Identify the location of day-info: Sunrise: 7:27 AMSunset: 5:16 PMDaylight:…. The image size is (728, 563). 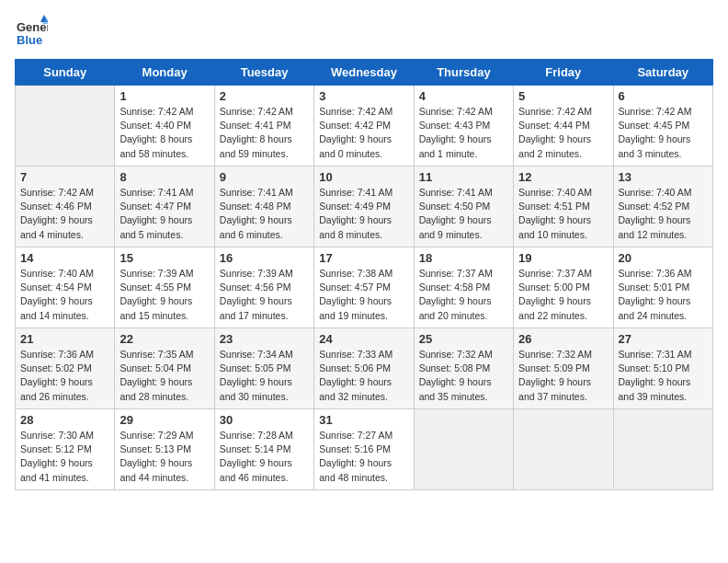
(364, 456).